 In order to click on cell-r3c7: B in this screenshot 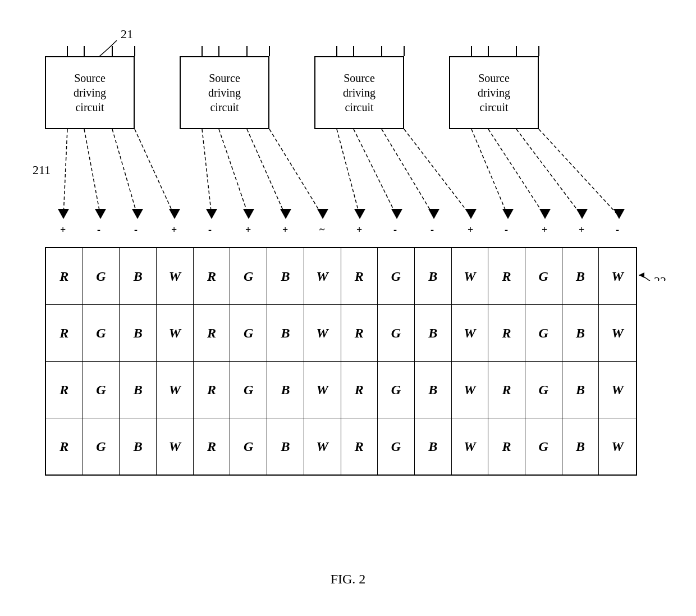, I will do `click(286, 390)`.